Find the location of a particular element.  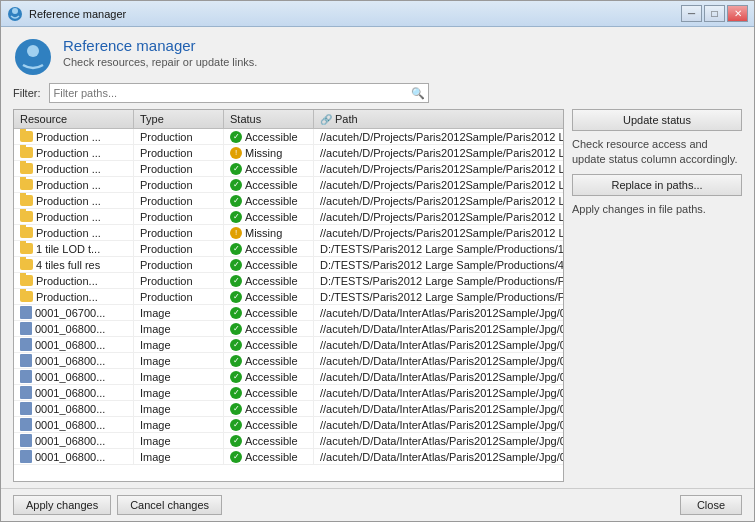

cell-resource: 1 tile LOD t... is located at coordinates (74, 248).